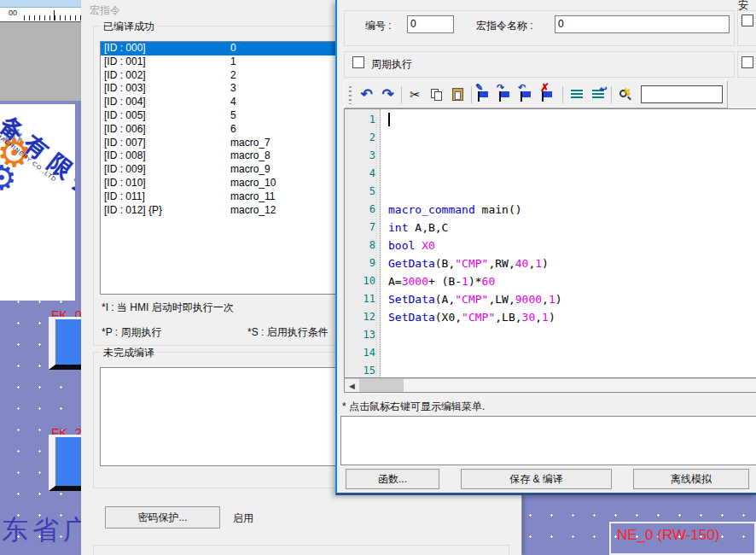 The image size is (756, 555). Describe the element at coordinates (243, 519) in the screenshot. I see `password-status-label: 启用` at that location.